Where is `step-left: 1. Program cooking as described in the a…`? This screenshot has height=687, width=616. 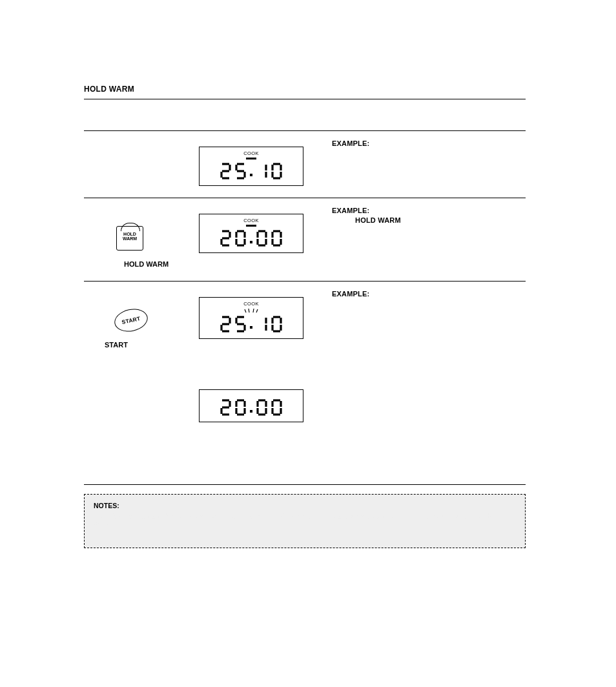
step-left: 1. Program cooking as described in the a… is located at coordinates (141, 164).